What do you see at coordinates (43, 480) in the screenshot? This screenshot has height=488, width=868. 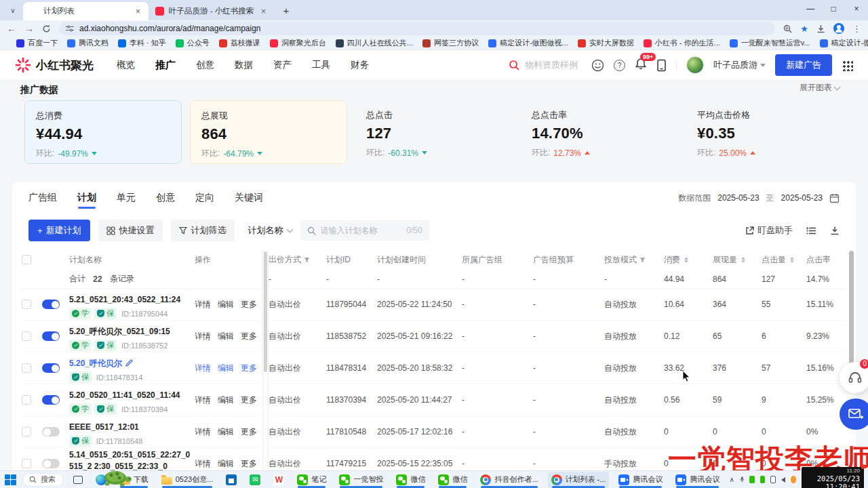 I see `taskbar-search: 搜索` at bounding box center [43, 480].